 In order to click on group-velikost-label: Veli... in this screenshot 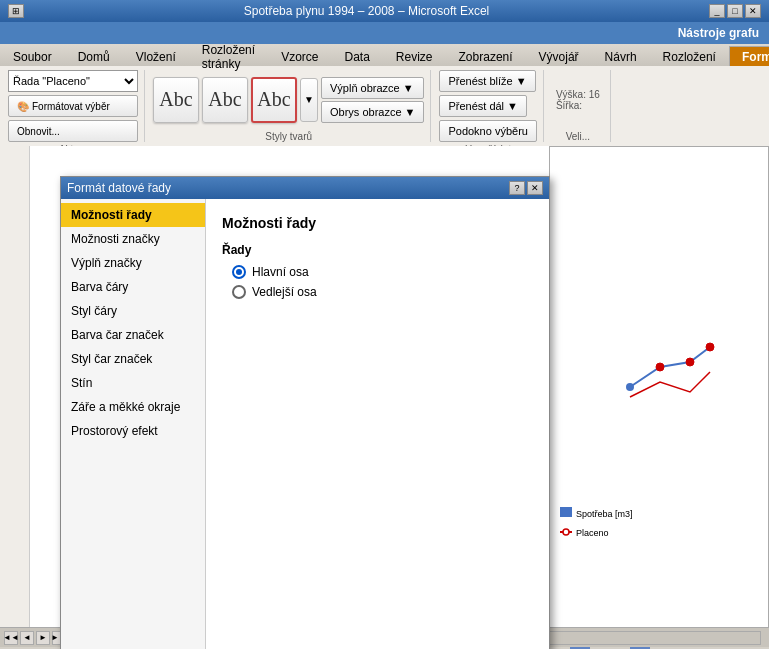, I will do `click(578, 136)`.